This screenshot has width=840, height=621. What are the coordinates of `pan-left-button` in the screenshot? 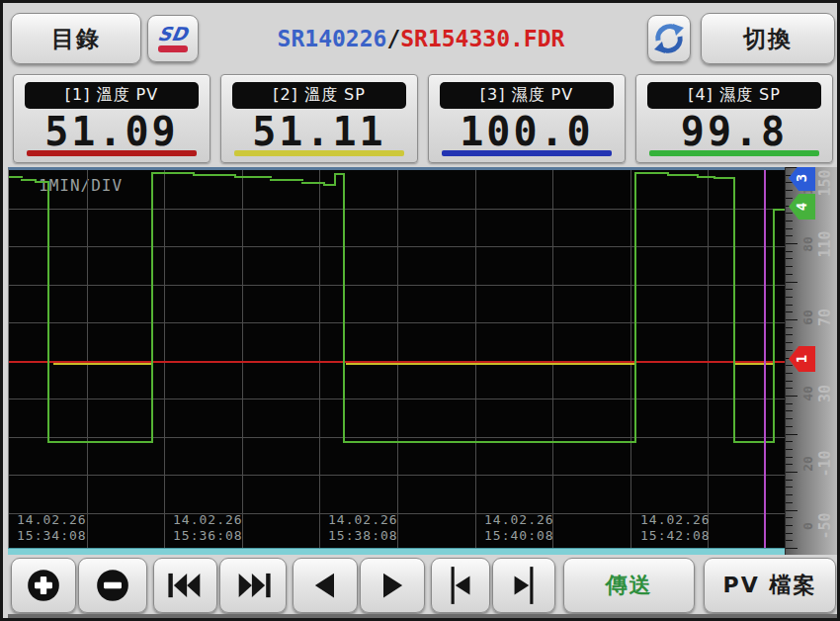 It's located at (325, 585).